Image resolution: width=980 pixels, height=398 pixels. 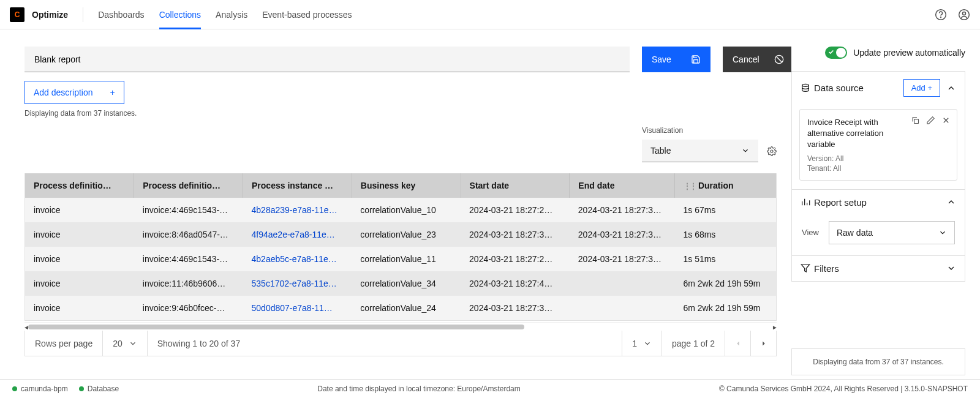 What do you see at coordinates (843, 389) in the screenshot?
I see `copyright-text: © Camunda Services GmbH 2024, All Rights…` at bounding box center [843, 389].